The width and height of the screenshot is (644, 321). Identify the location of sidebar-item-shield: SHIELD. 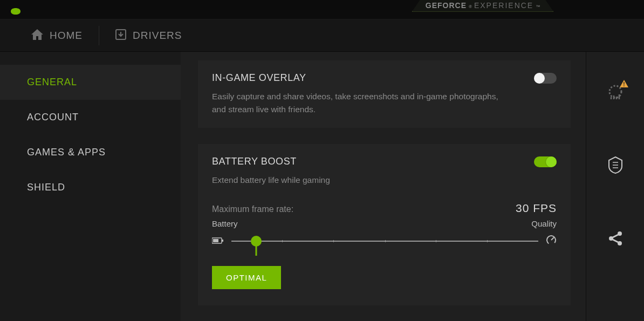
(91, 188).